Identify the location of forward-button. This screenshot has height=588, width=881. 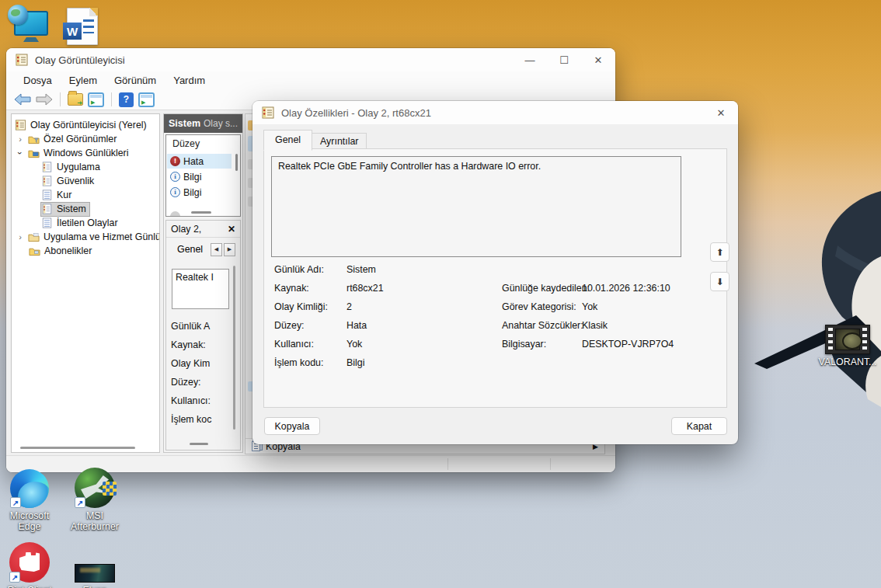
(44, 99).